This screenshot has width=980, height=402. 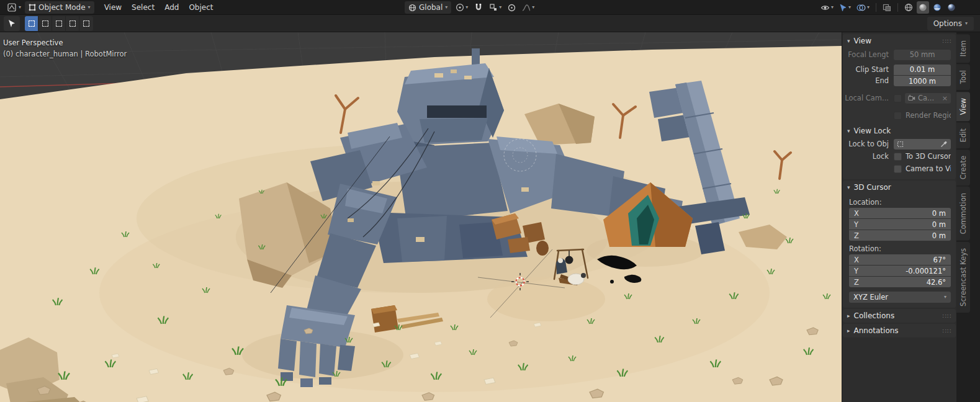 What do you see at coordinates (900, 282) in the screenshot?
I see `cursor-rotation-z: Z 42.6°` at bounding box center [900, 282].